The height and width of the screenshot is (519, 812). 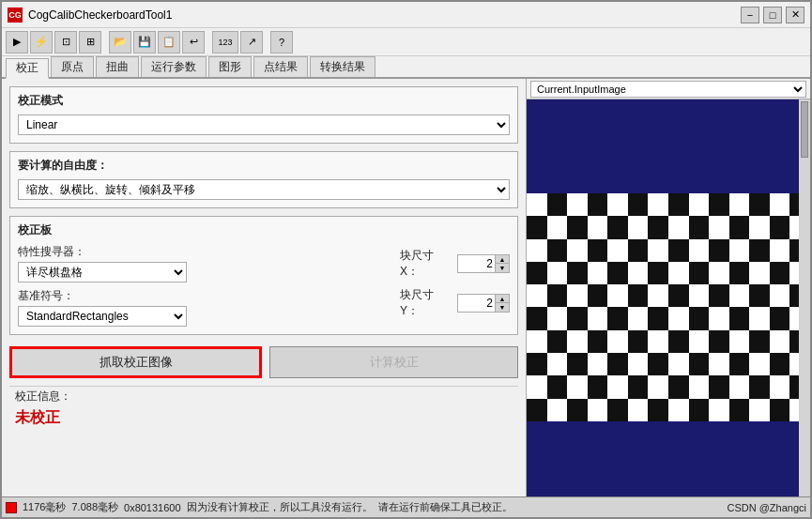 What do you see at coordinates (502, 259) in the screenshot?
I see `block-size-x-up: ▲` at bounding box center [502, 259].